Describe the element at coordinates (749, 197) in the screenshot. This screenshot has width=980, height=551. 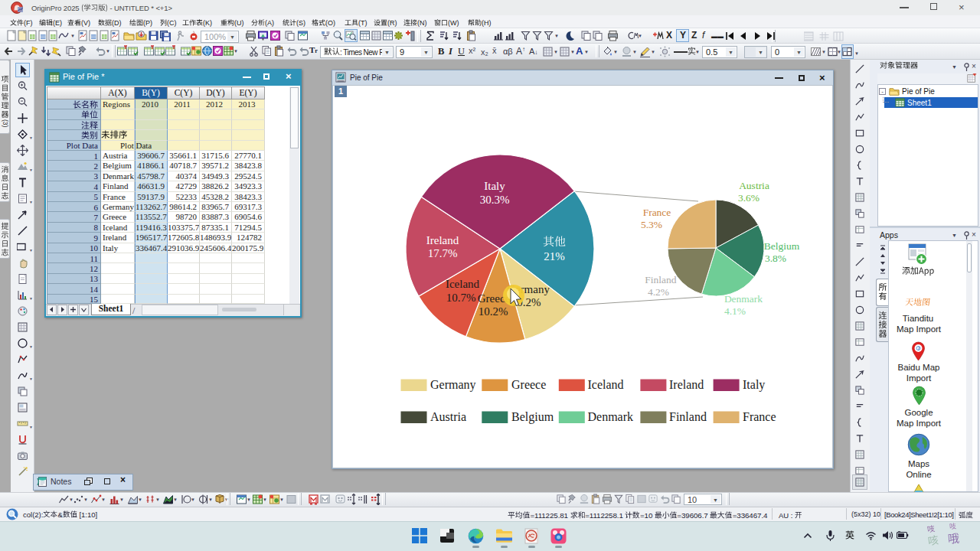
I see `svg-text: 3.6%` at that location.